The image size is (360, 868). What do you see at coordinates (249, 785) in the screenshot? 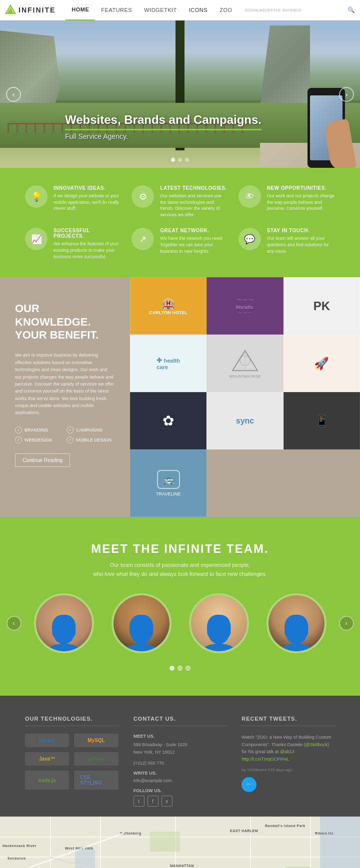
I see `twitter-button: 🐦` at bounding box center [249, 785].